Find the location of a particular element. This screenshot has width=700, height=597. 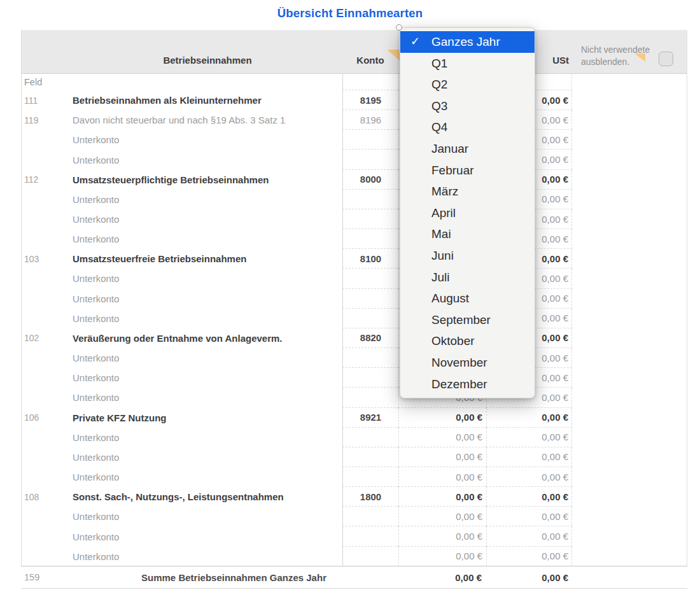

menu-item: ✓ März is located at coordinates (467, 192).